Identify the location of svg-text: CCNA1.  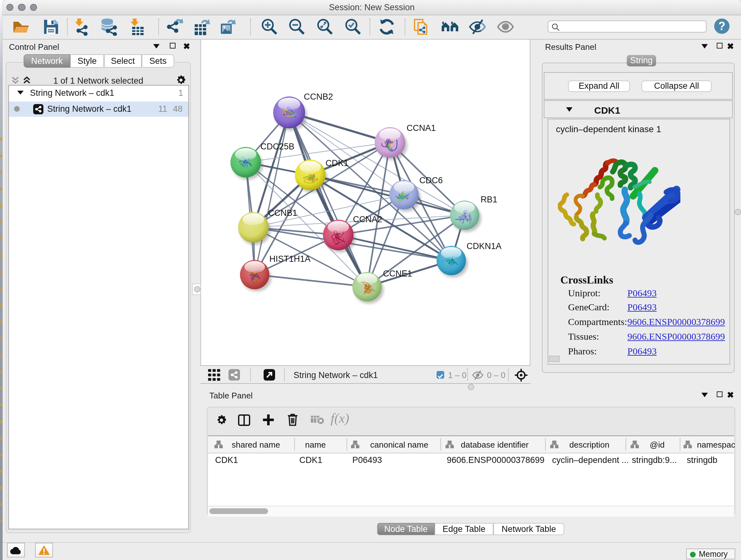
(421, 128).